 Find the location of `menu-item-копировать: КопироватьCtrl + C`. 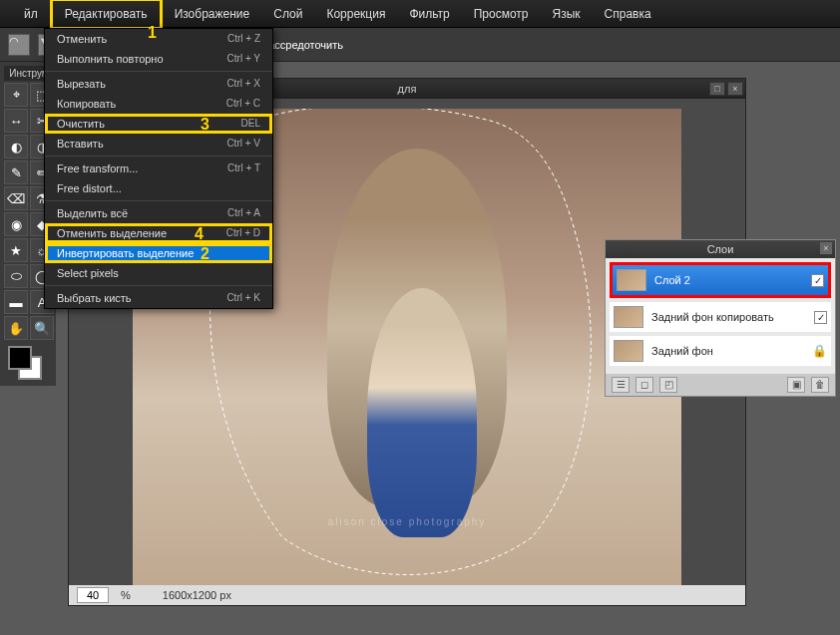

menu-item-копировать: КопироватьCtrl + C is located at coordinates (159, 104).